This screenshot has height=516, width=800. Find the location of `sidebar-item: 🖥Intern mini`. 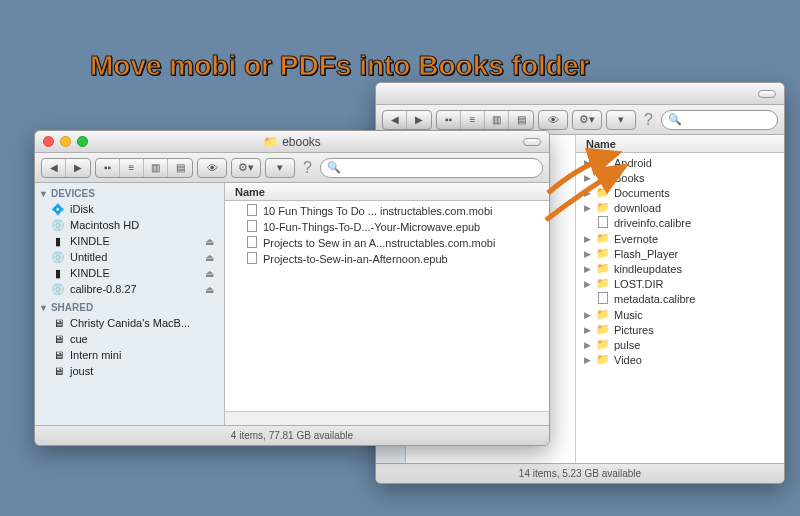

sidebar-item: 🖥Intern mini is located at coordinates (130, 355).